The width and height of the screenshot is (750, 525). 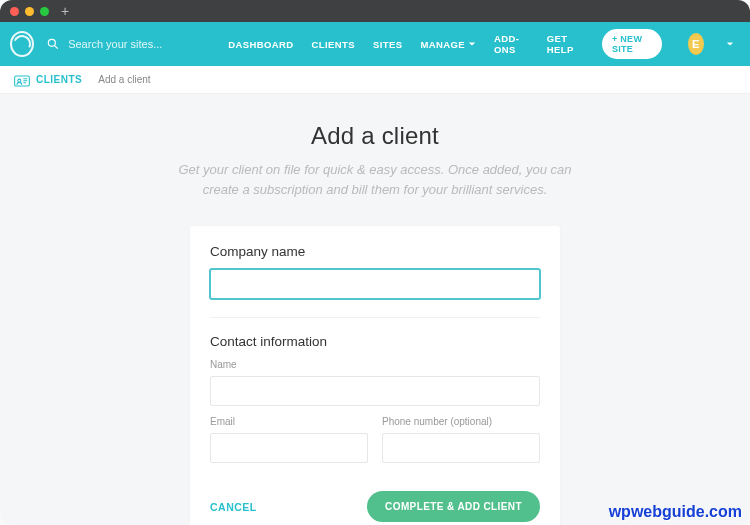 I want to click on page-title: Add a client, so click(x=375, y=136).